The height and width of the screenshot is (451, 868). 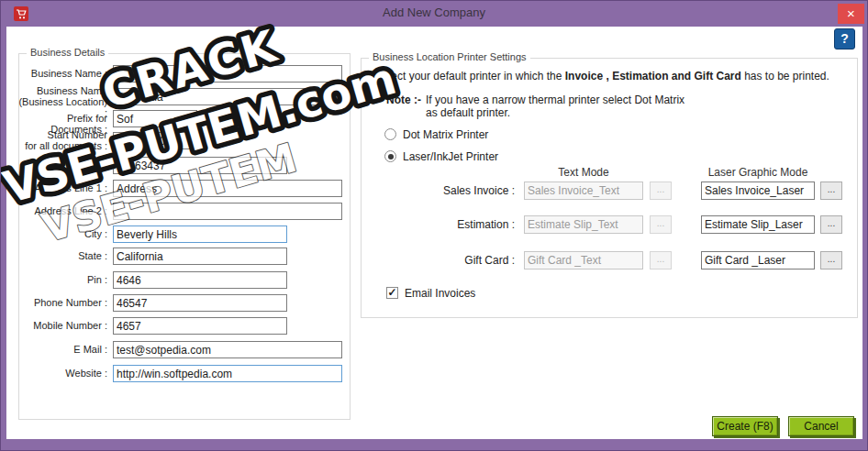 What do you see at coordinates (584, 225) in the screenshot?
I see `estimation-text-input` at bounding box center [584, 225].